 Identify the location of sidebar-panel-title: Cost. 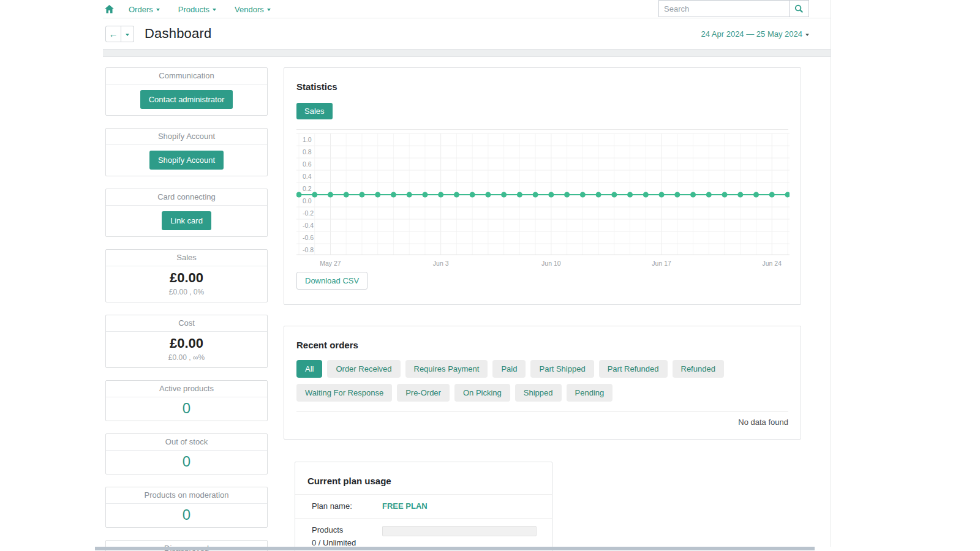
(186, 323).